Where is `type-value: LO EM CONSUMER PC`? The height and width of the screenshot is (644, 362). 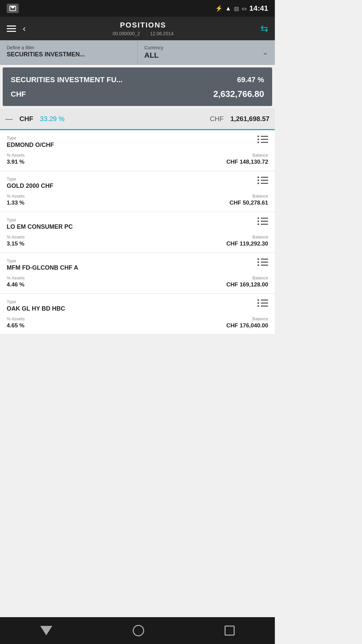 type-value: LO EM CONSUMER PC is located at coordinates (40, 227).